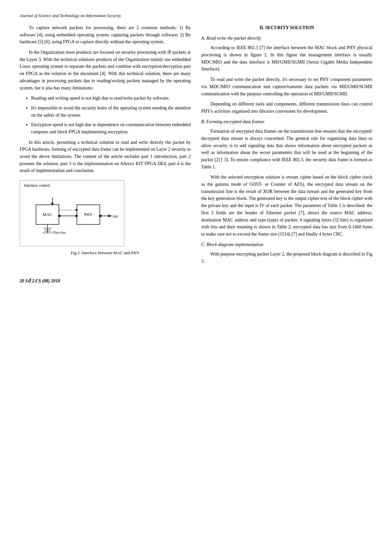 Image resolution: width=392 pixels, height=553 pixels. Describe the element at coordinates (287, 245) in the screenshot. I see `subsection-c-title: C. Block diagram implementation` at that location.